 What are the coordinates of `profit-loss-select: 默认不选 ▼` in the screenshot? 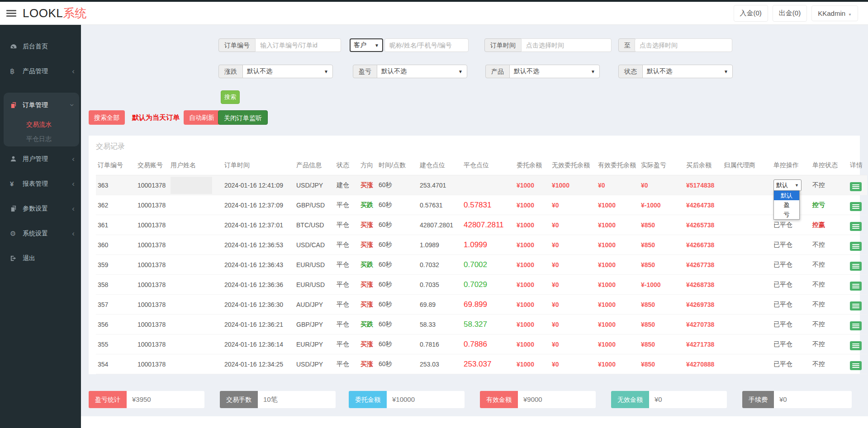 It's located at (422, 71).